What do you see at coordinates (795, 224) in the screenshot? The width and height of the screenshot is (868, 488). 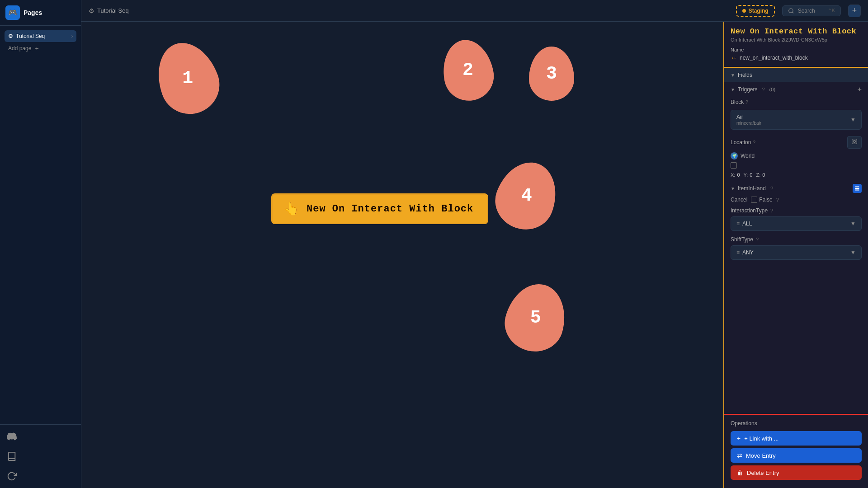 I see `interaction-type-value: ALL` at bounding box center [795, 224].